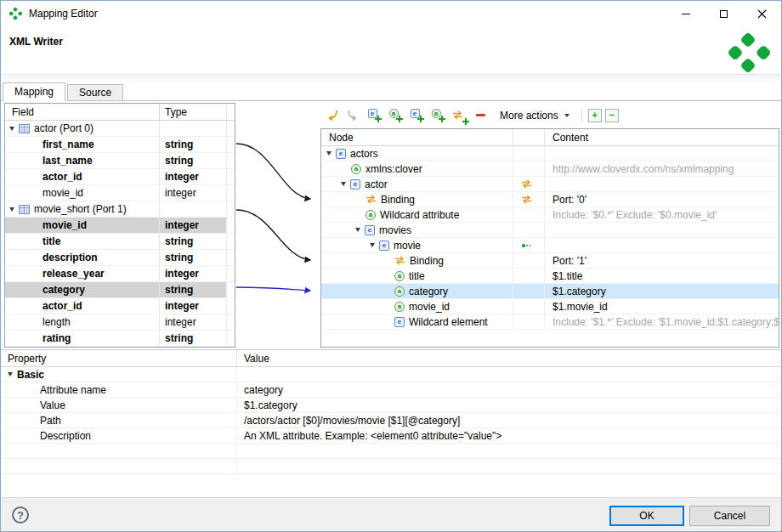  Describe the element at coordinates (550, 200) in the screenshot. I see `node-row: BindingPort: '0'` at that location.